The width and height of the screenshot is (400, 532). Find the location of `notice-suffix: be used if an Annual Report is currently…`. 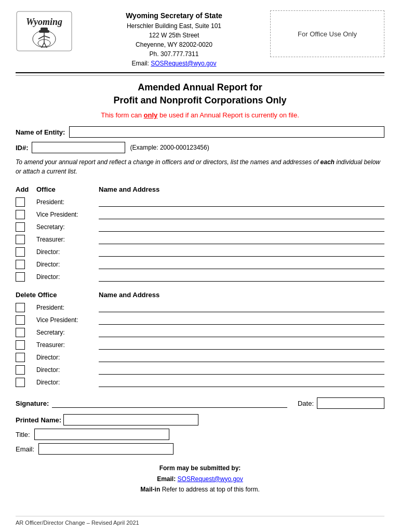

notice-suffix: be used if an Annual Report is currently… is located at coordinates (228, 115).